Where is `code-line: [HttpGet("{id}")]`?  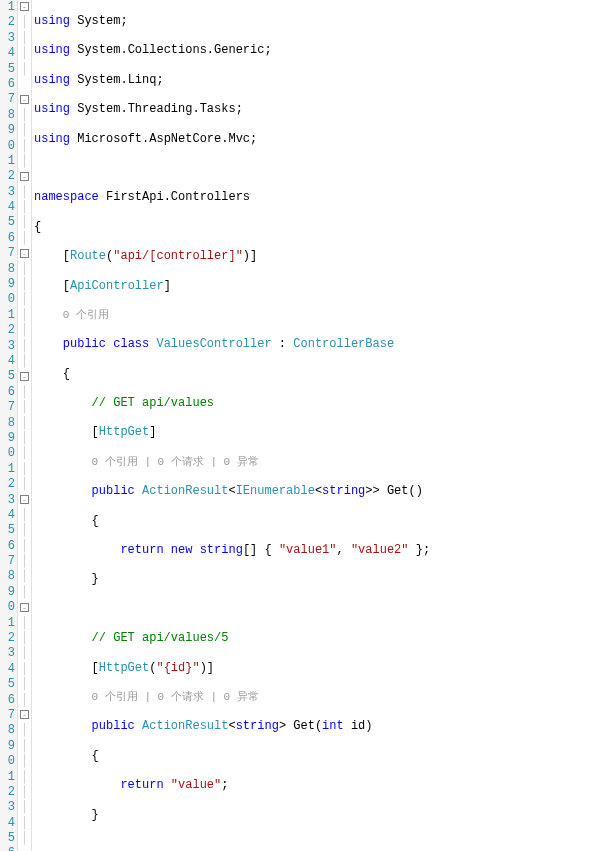 code-line: [HttpGet("{id}")] is located at coordinates (323, 668).